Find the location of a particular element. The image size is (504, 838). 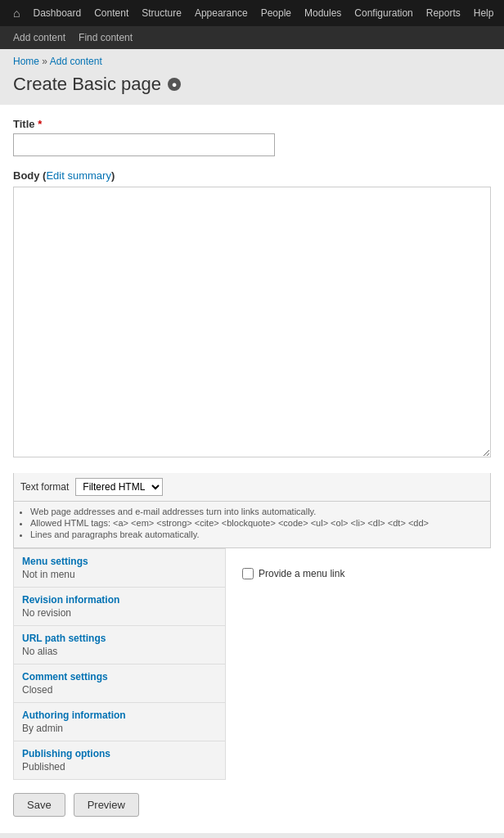

url-path-settings-title: URL path settings is located at coordinates (119, 638).